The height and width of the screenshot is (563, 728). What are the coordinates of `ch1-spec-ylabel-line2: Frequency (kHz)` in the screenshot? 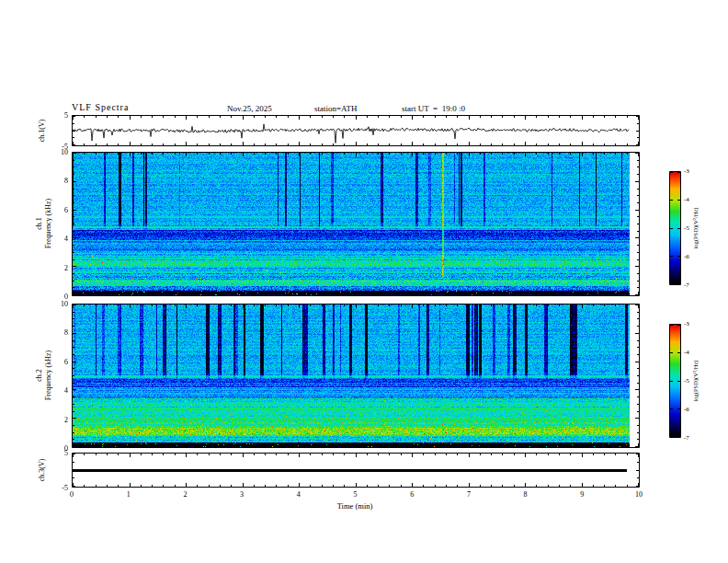 It's located at (49, 224).